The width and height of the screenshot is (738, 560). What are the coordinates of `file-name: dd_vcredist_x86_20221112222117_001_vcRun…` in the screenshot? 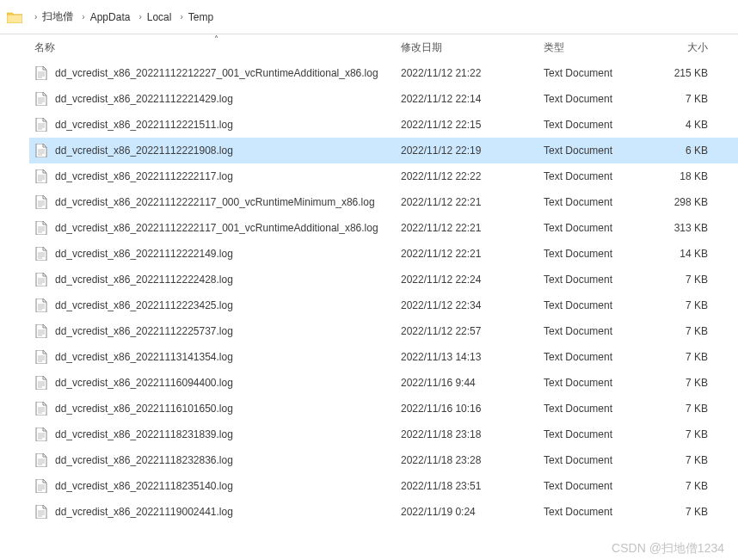 It's located at (217, 228).